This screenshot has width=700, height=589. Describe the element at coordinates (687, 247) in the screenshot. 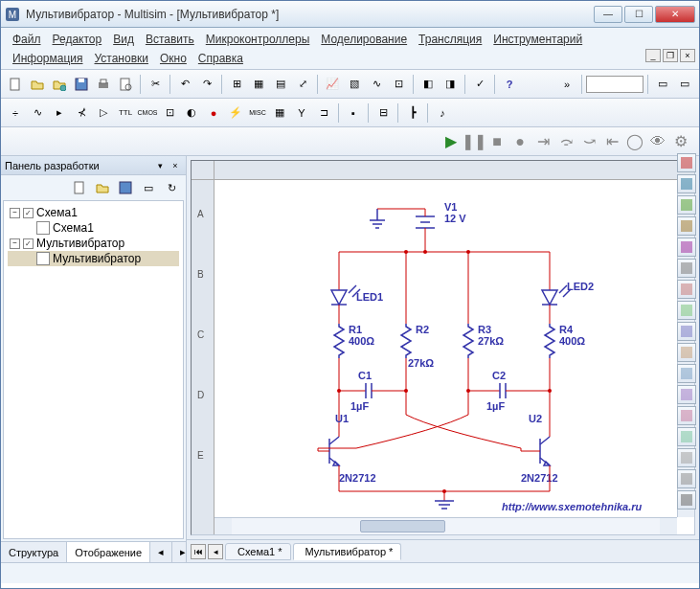

I see `4ch-scope-icon` at that location.